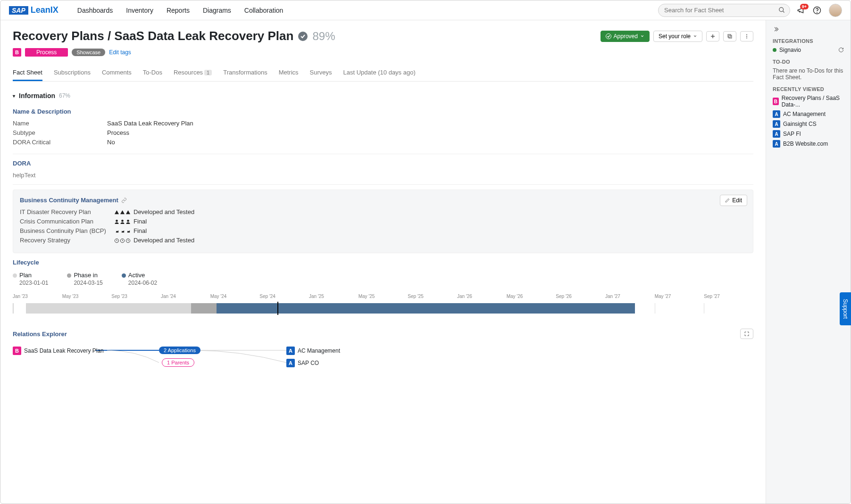 This screenshot has height=504, width=851. Describe the element at coordinates (747, 334) in the screenshot. I see `fullscreen-button` at that location.